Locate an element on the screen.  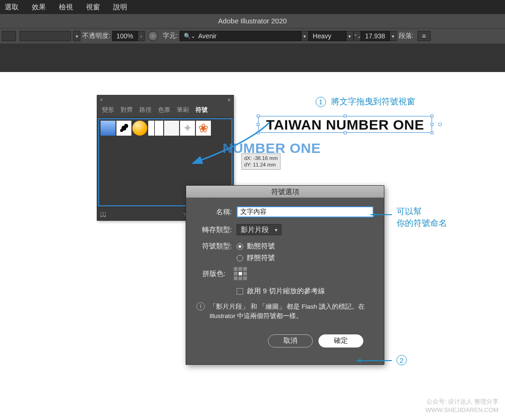
font-family-value: Avenir is located at coordinates (208, 36).